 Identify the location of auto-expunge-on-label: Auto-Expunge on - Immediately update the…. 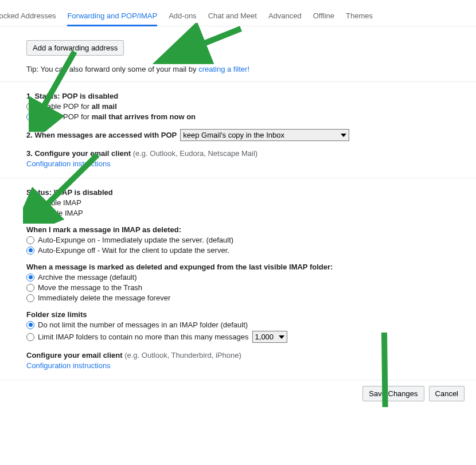
(135, 240).